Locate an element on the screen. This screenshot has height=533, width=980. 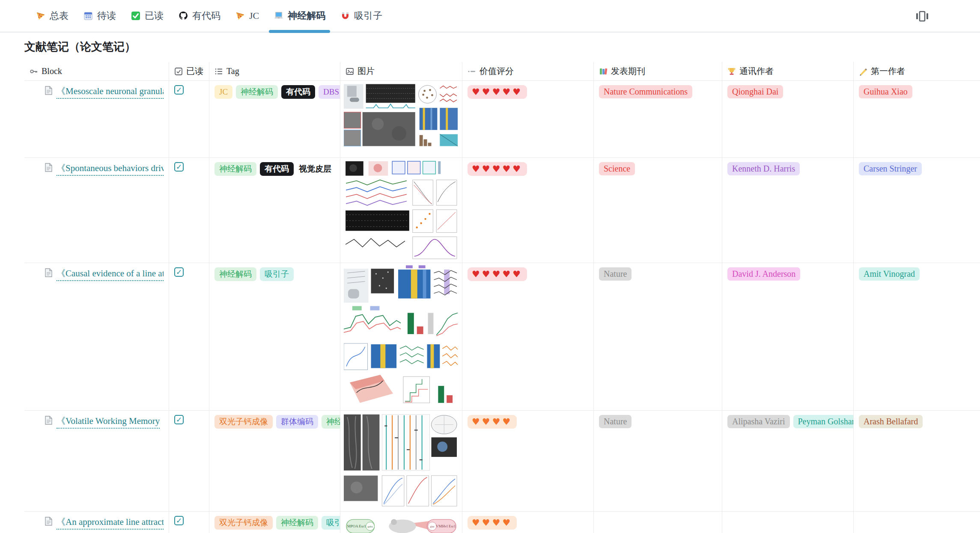
author-pill: David J. Anderson is located at coordinates (764, 274).